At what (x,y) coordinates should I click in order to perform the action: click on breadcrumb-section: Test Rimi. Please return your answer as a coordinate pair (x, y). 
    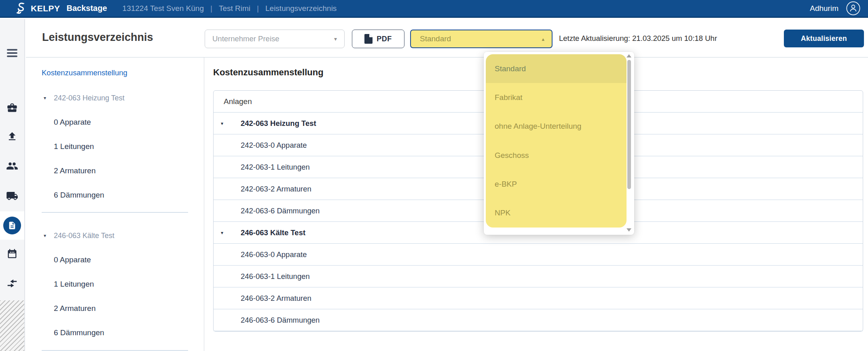
    Looking at the image, I should click on (235, 9).